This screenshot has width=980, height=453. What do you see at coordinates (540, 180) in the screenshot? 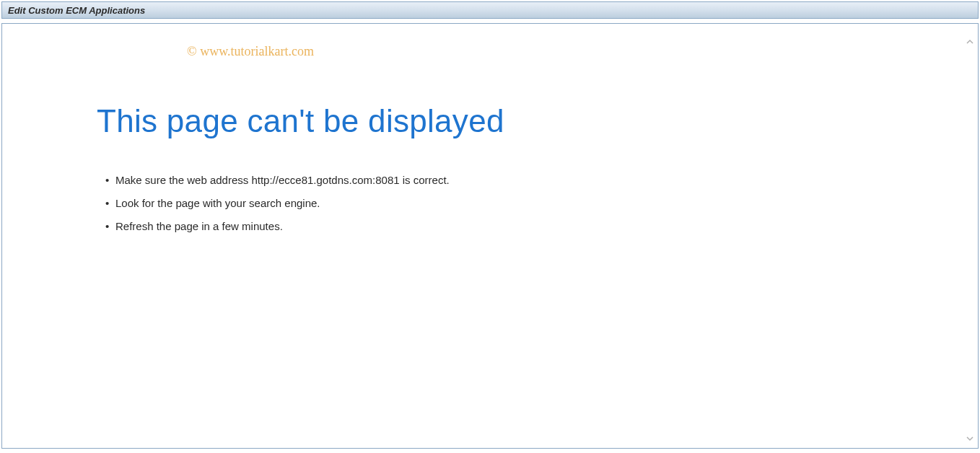
I see `list-item: Make sure the web address http://ecce81.…` at bounding box center [540, 180].